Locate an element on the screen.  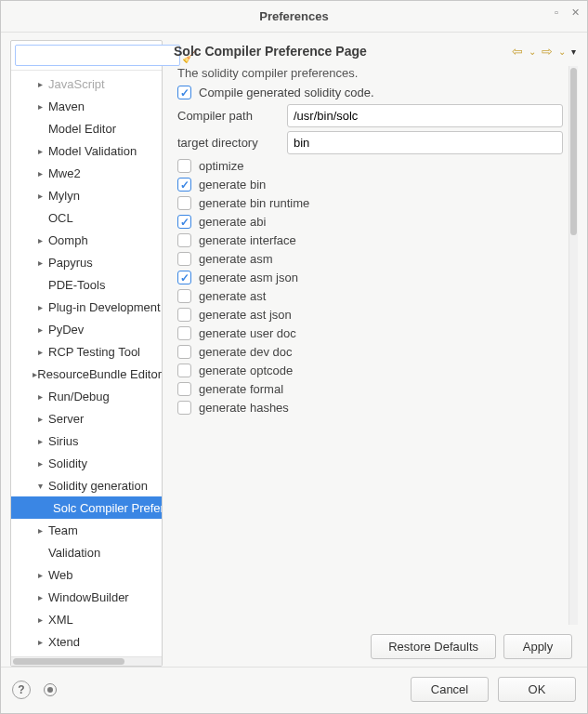
tree-item: ▸Xtend is located at coordinates (86, 641).